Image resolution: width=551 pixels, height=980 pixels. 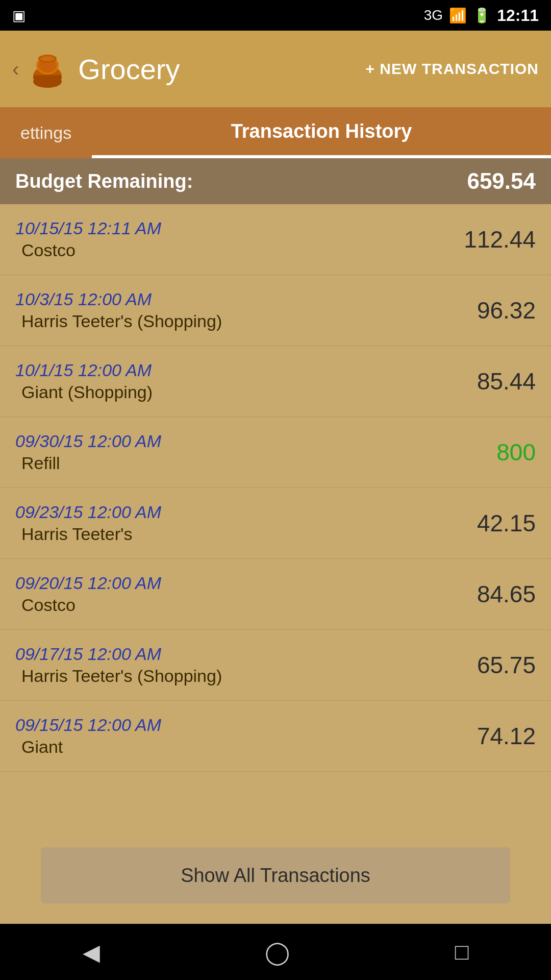 I want to click on tab-bar: ettings Transaction History, so click(x=276, y=133).